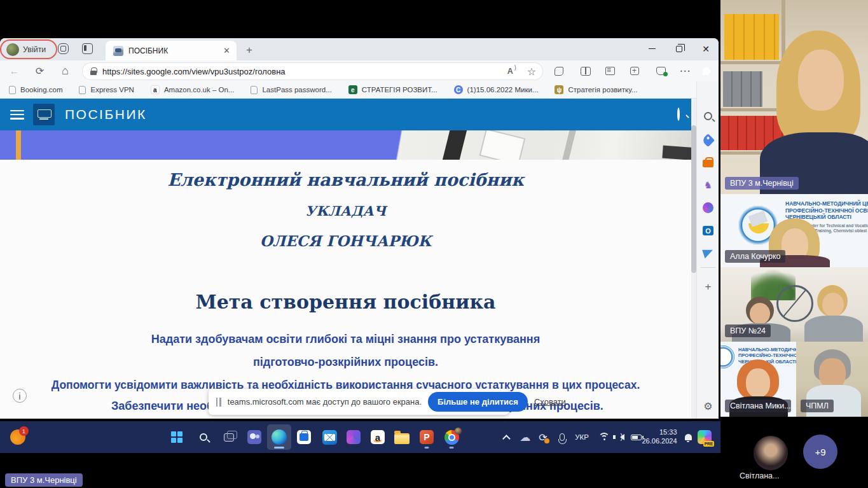  Describe the element at coordinates (688, 437) in the screenshot. I see `notifications-bell-icon` at that location.